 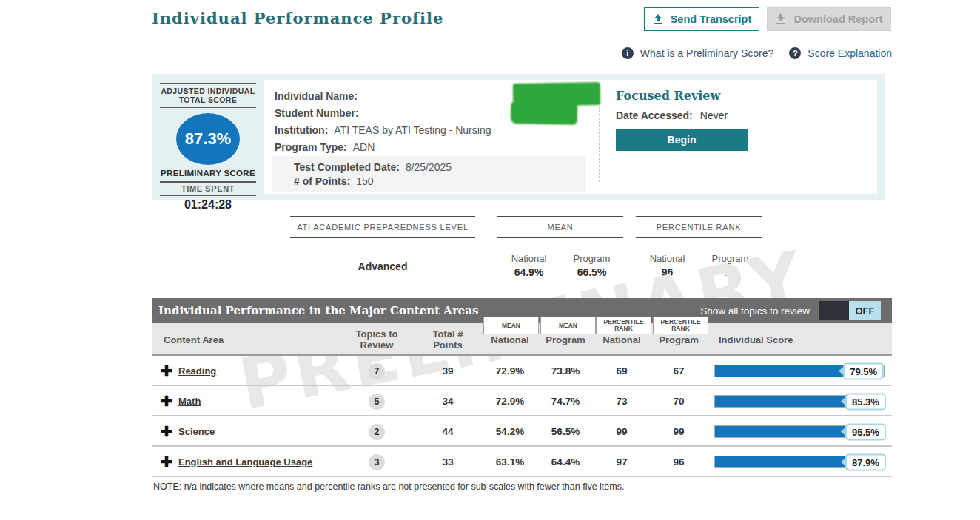 I want to click on column-topics-to-review: Topics to Review, so click(x=377, y=340).